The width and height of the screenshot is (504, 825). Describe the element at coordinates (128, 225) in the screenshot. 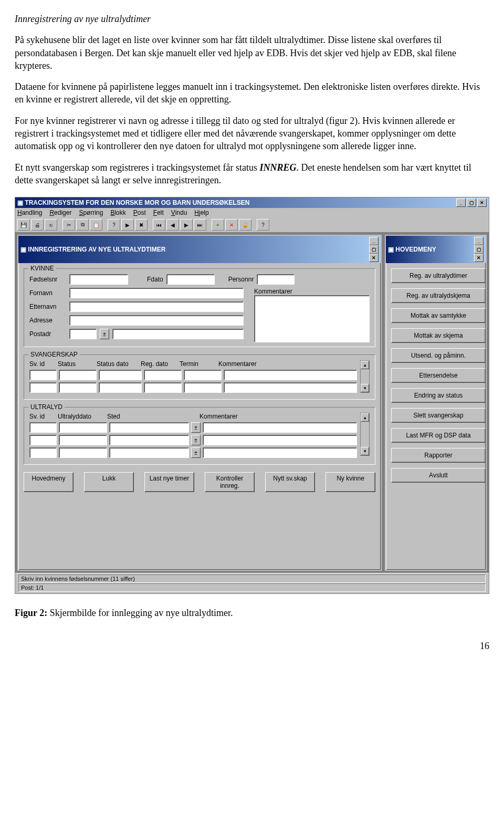

I see `tb-query-exec-icon: ▶` at that location.